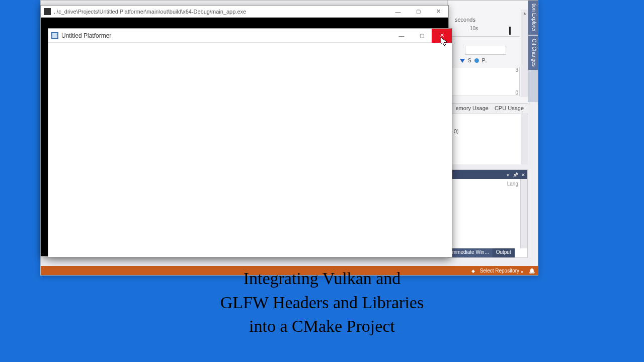 The width and height of the screenshot is (644, 362). What do you see at coordinates (533, 51) in the screenshot?
I see `vs-collapsed-side-tabs: tion Explorer Git Changes` at bounding box center [533, 51].